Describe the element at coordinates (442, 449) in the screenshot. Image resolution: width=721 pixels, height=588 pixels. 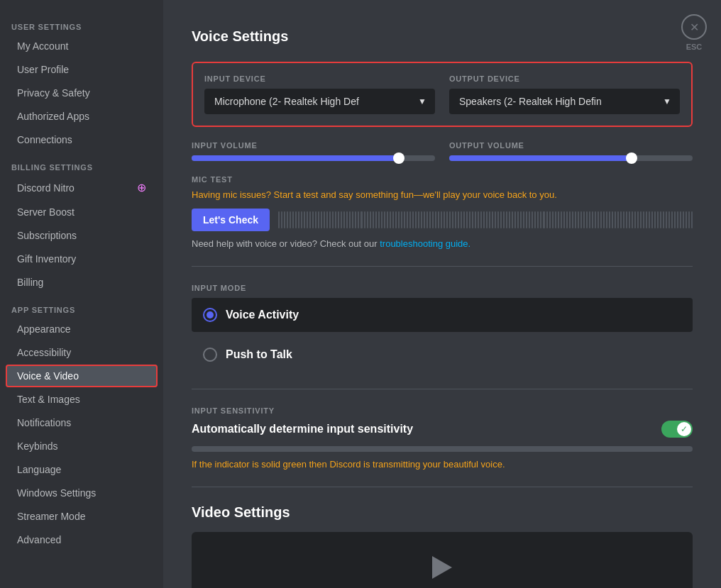
I see `sensitivity-bar` at that location.